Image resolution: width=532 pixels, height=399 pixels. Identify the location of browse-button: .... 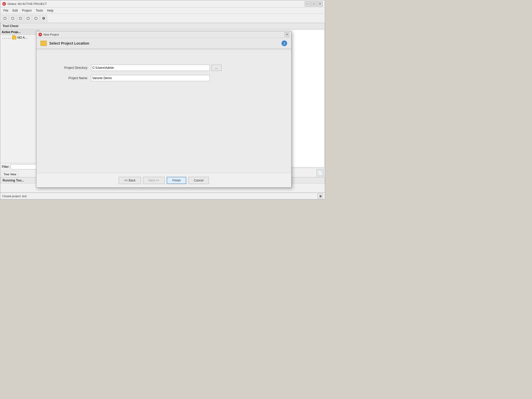
(216, 68).